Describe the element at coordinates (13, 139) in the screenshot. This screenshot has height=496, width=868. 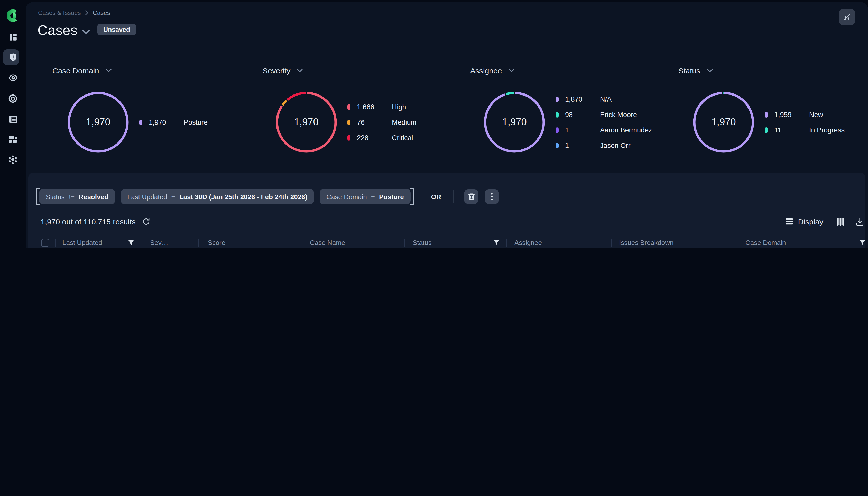
I see `sidebar-item-inventory` at that location.